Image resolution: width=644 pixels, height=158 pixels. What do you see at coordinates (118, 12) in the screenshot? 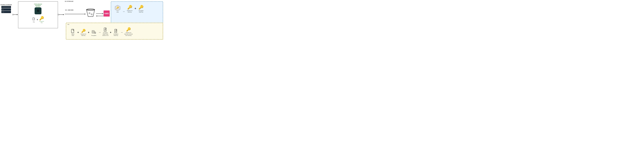
I see `cmk-label: CMK` at bounding box center [118, 12].